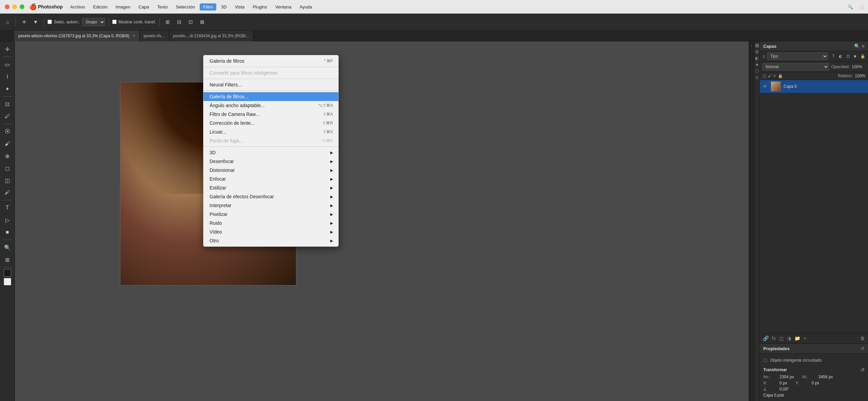 The image size is (868, 401). I want to click on tab-2: pexels-...di-2169434.jpg al 33,3% (RGB/.…, so click(212, 36).